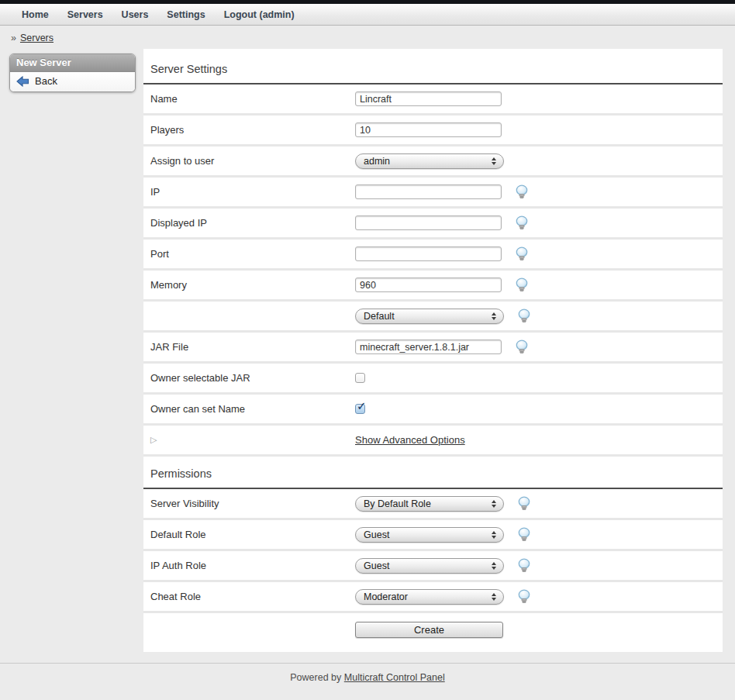  What do you see at coordinates (259, 15) in the screenshot?
I see `nav-item-logout: Logout (admin)` at bounding box center [259, 15].